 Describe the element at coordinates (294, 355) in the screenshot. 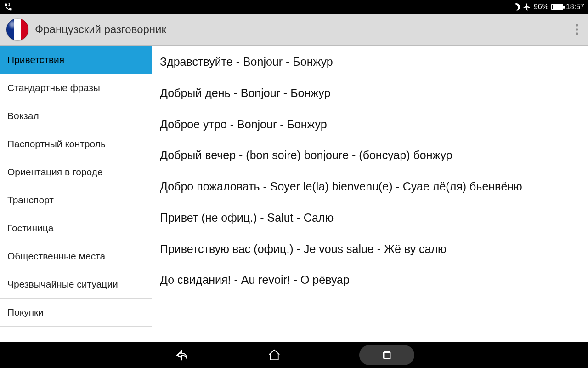

I see `android-nav-bar` at that location.